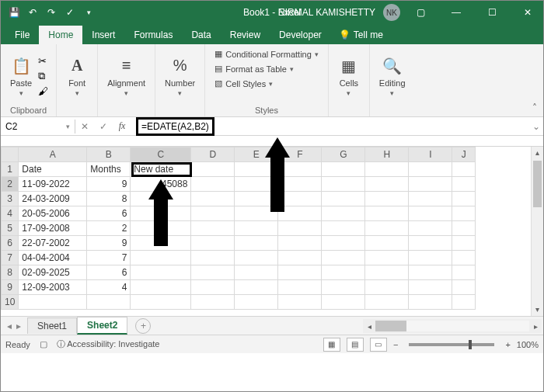 This screenshot has height=392, width=544. I want to click on cell: 45088, so click(161, 185).